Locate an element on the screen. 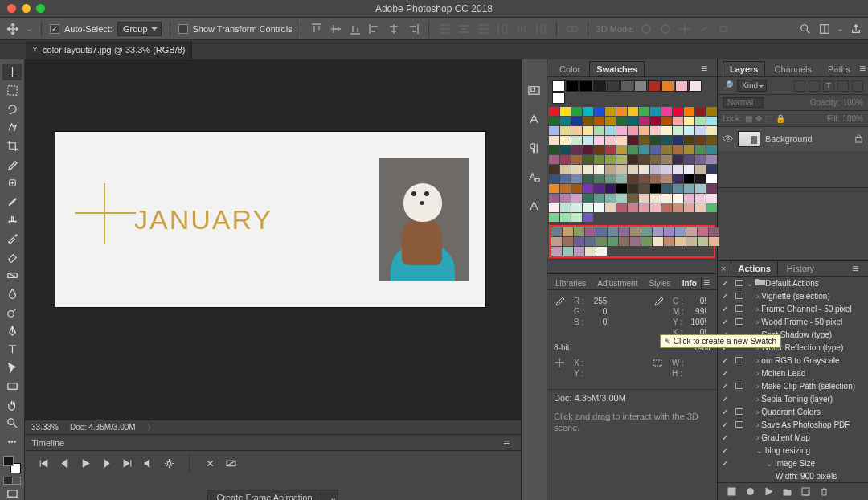 This screenshot has height=500, width=868. doc-size: Doc: 4.35M/3.00M is located at coordinates (103, 428).